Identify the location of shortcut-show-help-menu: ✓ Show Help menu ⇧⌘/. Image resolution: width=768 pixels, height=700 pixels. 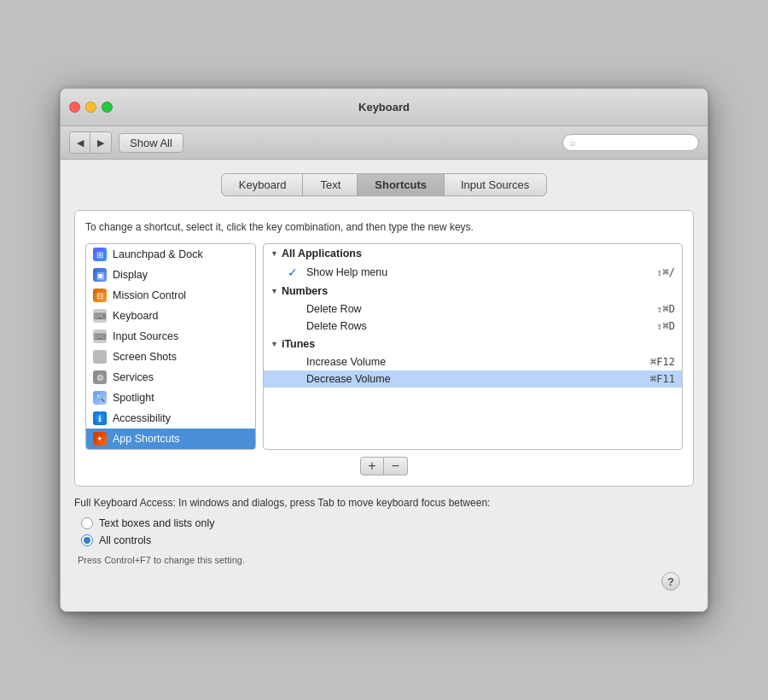
(473, 272).